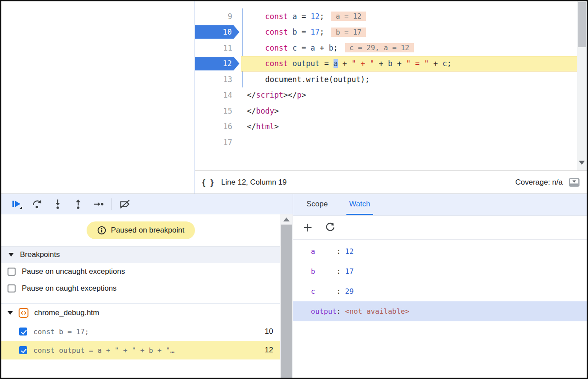 The image size is (588, 379). I want to click on code-token: body, so click(265, 111).